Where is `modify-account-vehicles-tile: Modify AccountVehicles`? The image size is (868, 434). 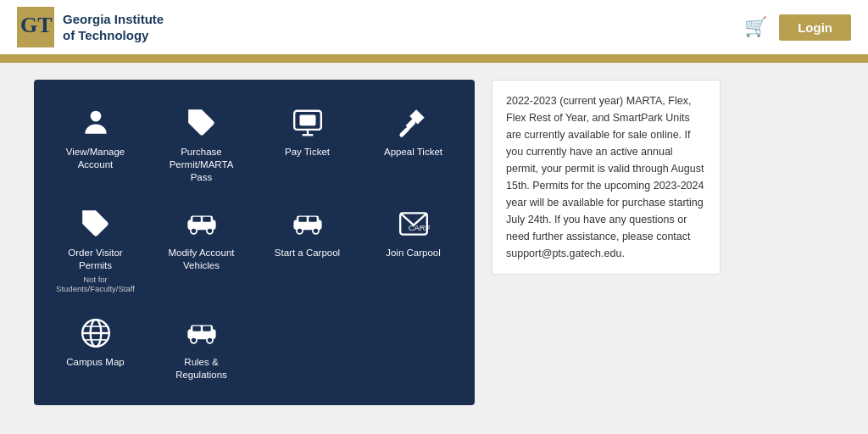
modify-account-vehicles-tile: Modify AccountVehicles is located at coordinates (202, 249).